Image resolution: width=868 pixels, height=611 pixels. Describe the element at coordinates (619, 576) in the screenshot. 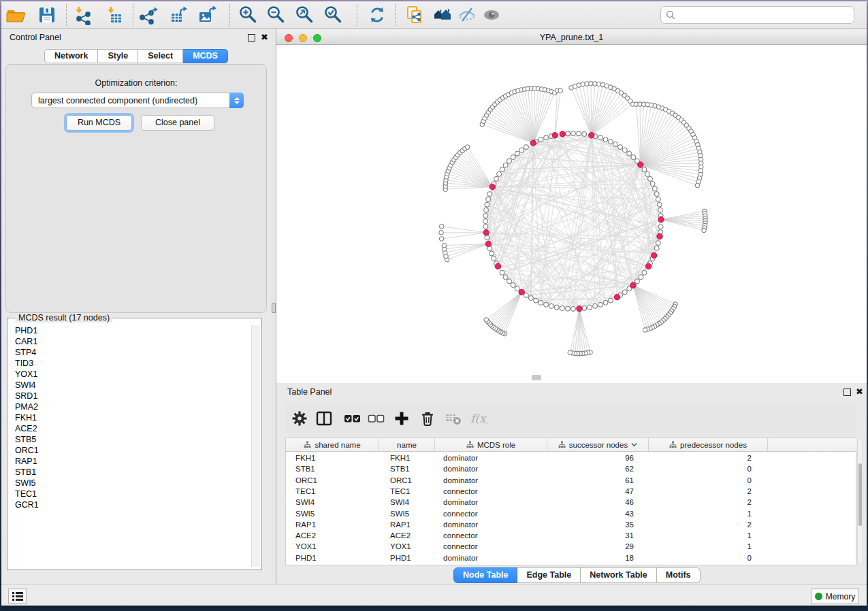

I see `tab-network-table: Network Table` at that location.